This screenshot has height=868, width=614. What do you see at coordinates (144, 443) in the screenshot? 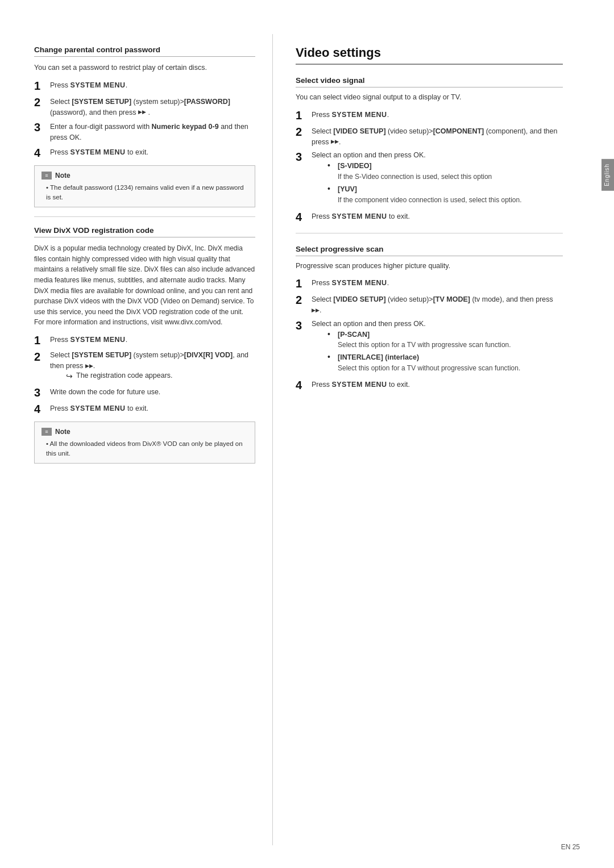
I see `divx-note-box: ≡ Note • All the downloaded videos from …` at bounding box center [144, 443].